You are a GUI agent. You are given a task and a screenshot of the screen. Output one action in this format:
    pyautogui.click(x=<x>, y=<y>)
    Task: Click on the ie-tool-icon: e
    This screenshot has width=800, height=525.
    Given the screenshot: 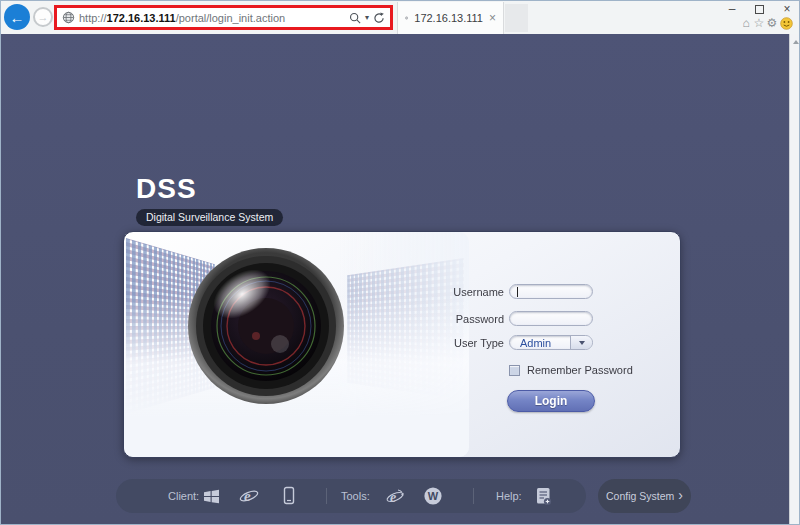 What is the action you would take?
    pyautogui.click(x=396, y=496)
    